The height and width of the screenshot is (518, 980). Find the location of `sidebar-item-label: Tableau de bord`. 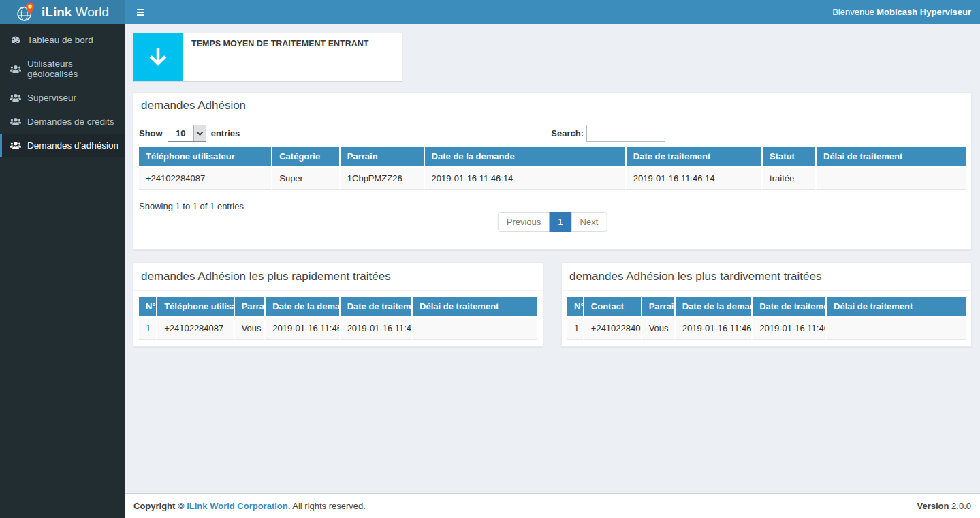

sidebar-item-label: Tableau de bord is located at coordinates (60, 40).